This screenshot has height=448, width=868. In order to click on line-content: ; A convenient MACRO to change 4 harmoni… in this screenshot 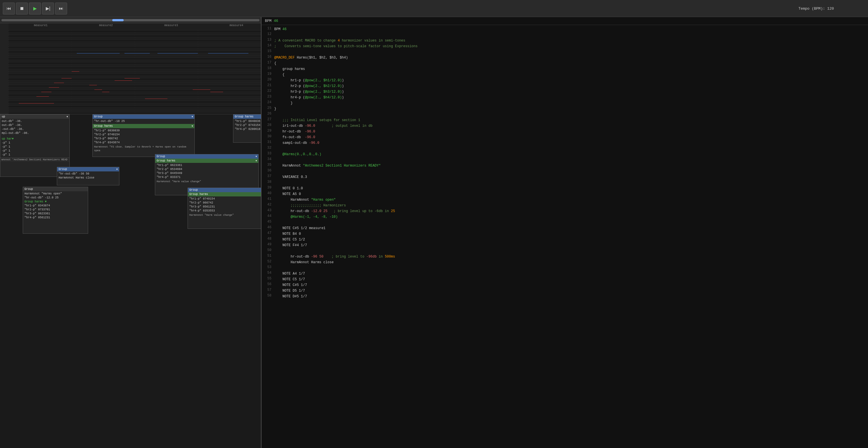, I will do `click(570, 40)`.